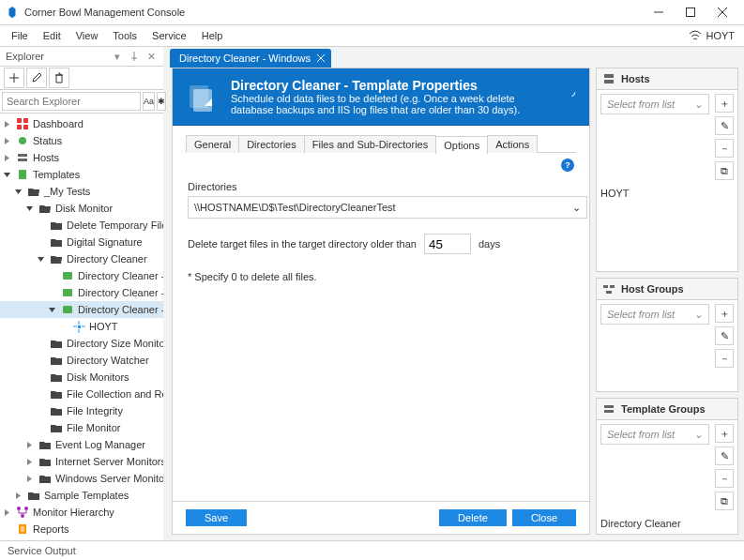 The height and width of the screenshot is (560, 744). Describe the element at coordinates (82, 462) in the screenshot. I see `tree-node: Internet Server Monitors` at that location.